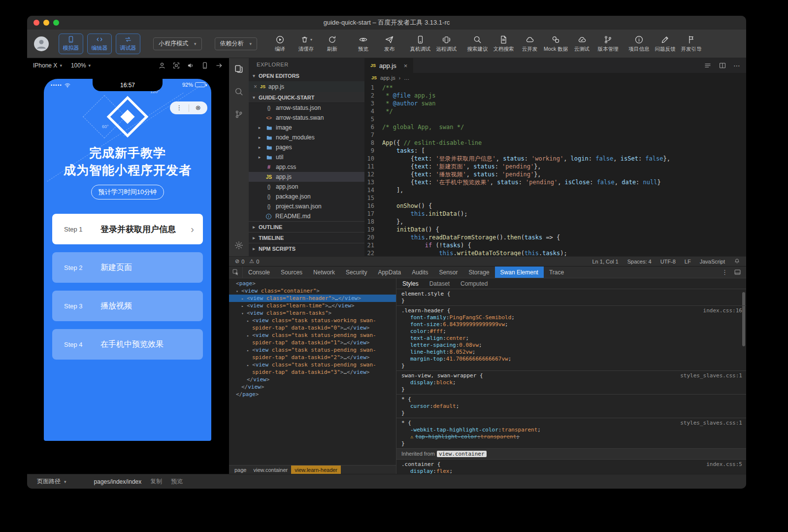  Describe the element at coordinates (439, 284) in the screenshot. I see `tab-dataset: Dataset` at that location.